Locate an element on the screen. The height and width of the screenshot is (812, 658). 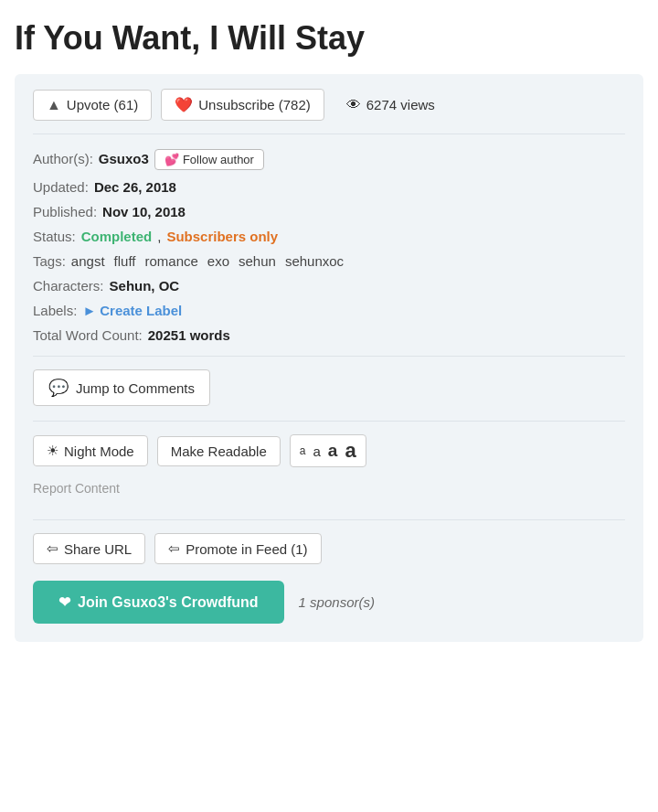
updated-label: Updated: is located at coordinates (60, 187).